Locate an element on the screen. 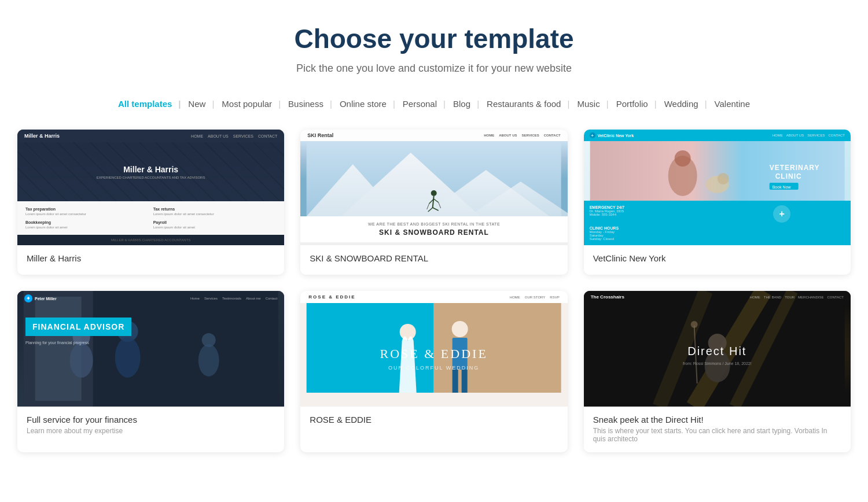 This screenshot has width=868, height=502. nav-item-valentine: Valentine is located at coordinates (733, 104).